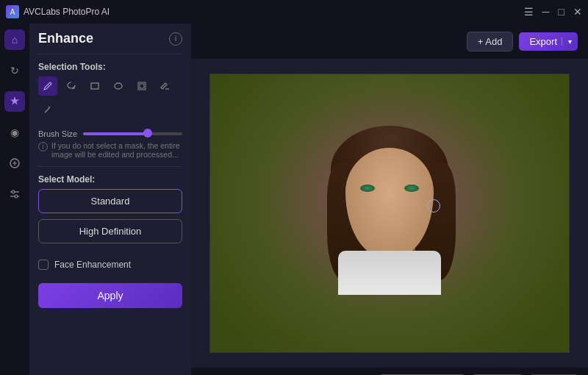  Describe the element at coordinates (15, 71) in the screenshot. I see `nav-rotate: ↻` at that location.